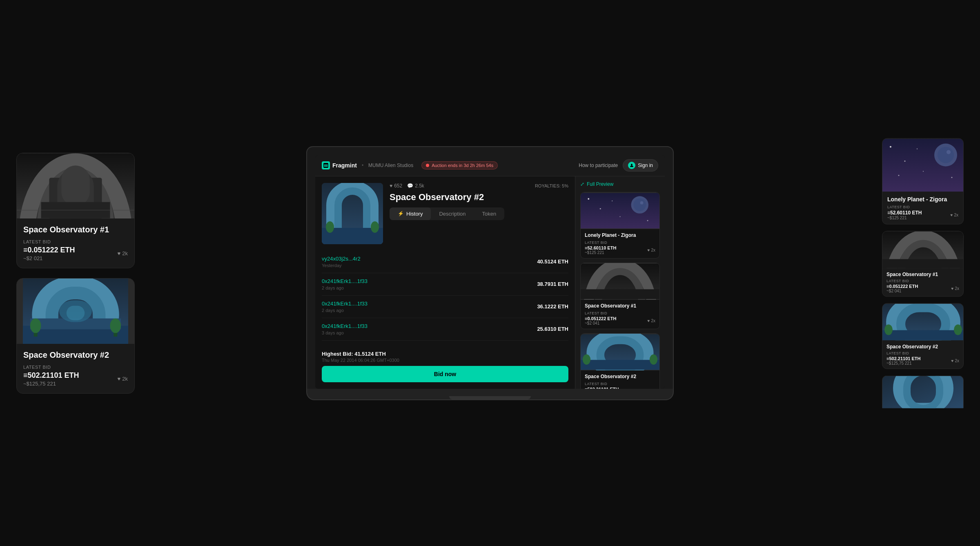 The width and height of the screenshot is (980, 546). I want to click on bid-info-3: 0x241fkErk1....1f33 3 days ago, so click(345, 329).